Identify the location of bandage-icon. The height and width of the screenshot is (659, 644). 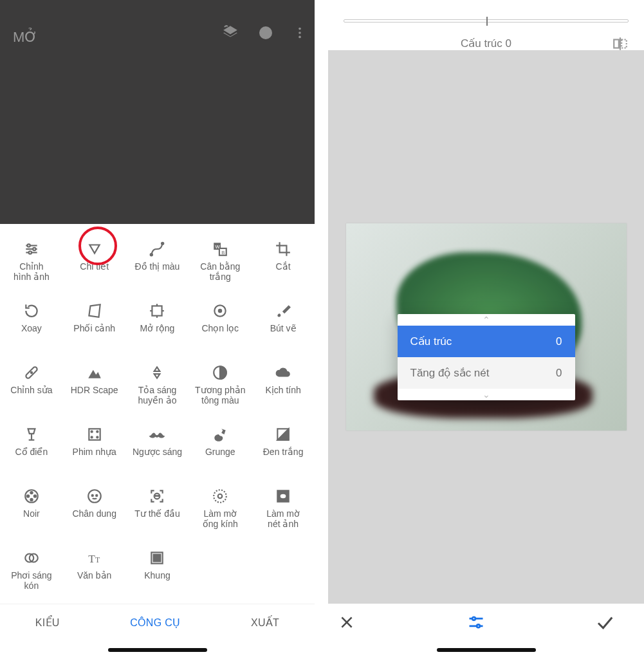
(32, 373).